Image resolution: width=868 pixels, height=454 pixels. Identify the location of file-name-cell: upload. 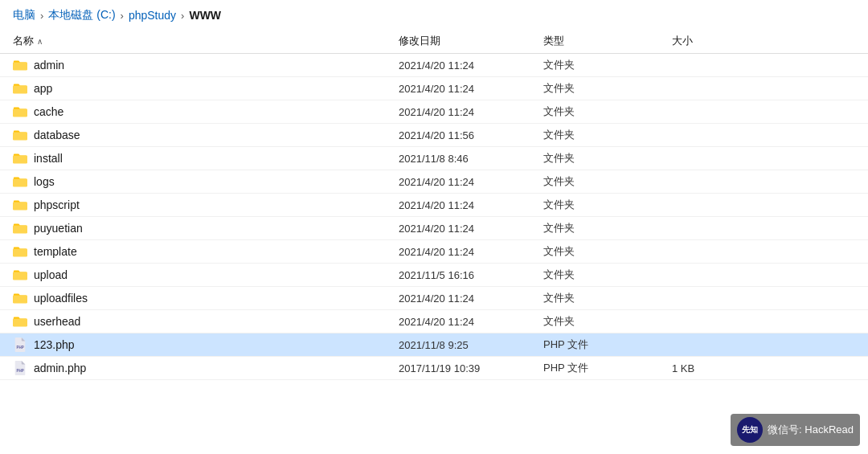
(206, 275).